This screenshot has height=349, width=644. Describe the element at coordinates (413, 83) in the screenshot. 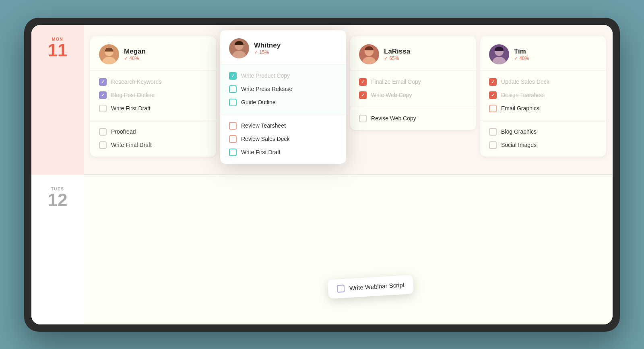

I see `larissa-card: LaRissa ✓ 65% ✓ Finalize Email Copy ✓ Wr…` at that location.